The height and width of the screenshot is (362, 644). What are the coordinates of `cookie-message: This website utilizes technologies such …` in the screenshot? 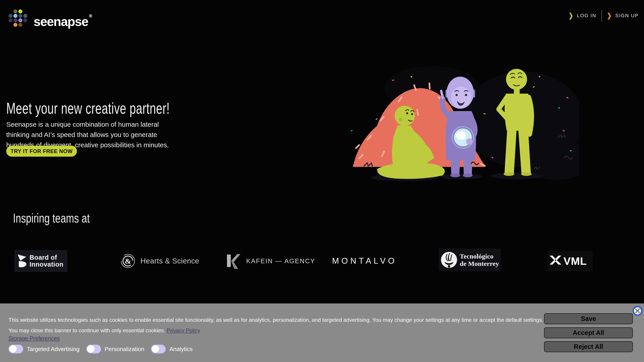 It's located at (277, 325).